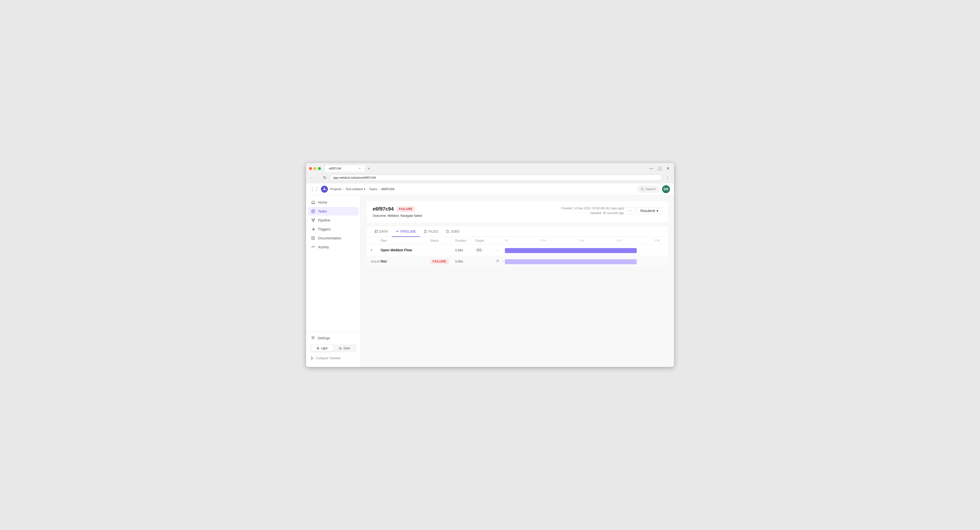 This screenshot has height=530, width=980. Describe the element at coordinates (498, 261) in the screenshot. I see `row-child-settings-button` at that location.